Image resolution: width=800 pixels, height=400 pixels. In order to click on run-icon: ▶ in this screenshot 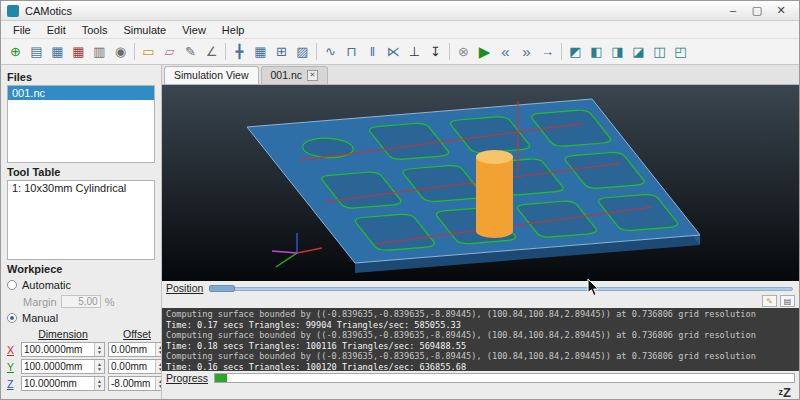, I will do `click(484, 52)`.